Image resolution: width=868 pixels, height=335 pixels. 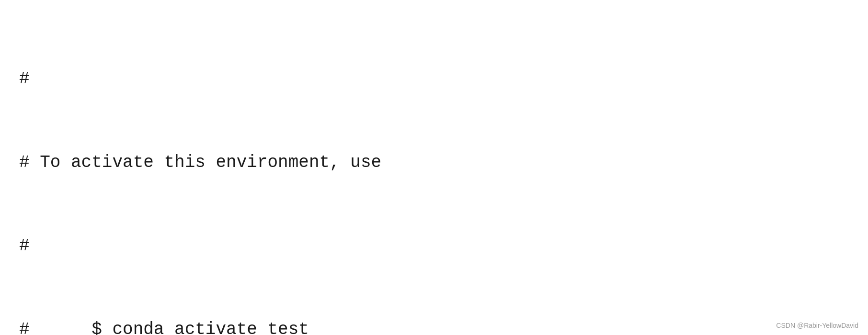 What do you see at coordinates (434, 325) in the screenshot?
I see `terminal-line-4: # $ conda activate test` at bounding box center [434, 325].